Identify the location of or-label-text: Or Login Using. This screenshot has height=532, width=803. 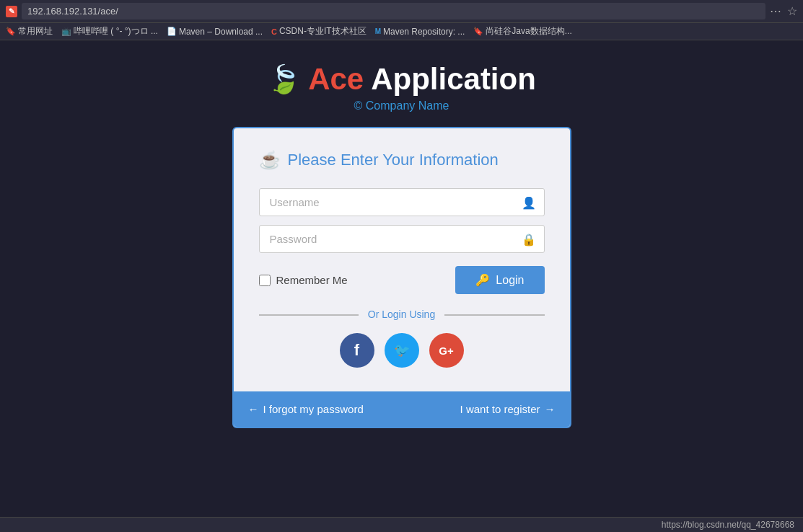
(401, 314).